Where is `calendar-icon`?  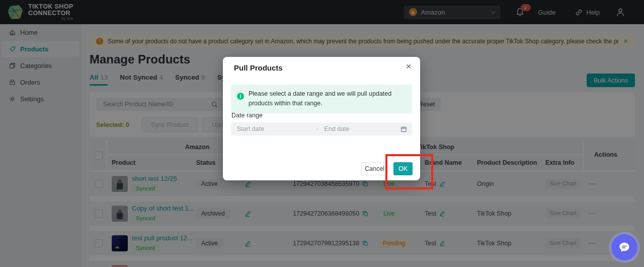
calendar-icon is located at coordinates (407, 129).